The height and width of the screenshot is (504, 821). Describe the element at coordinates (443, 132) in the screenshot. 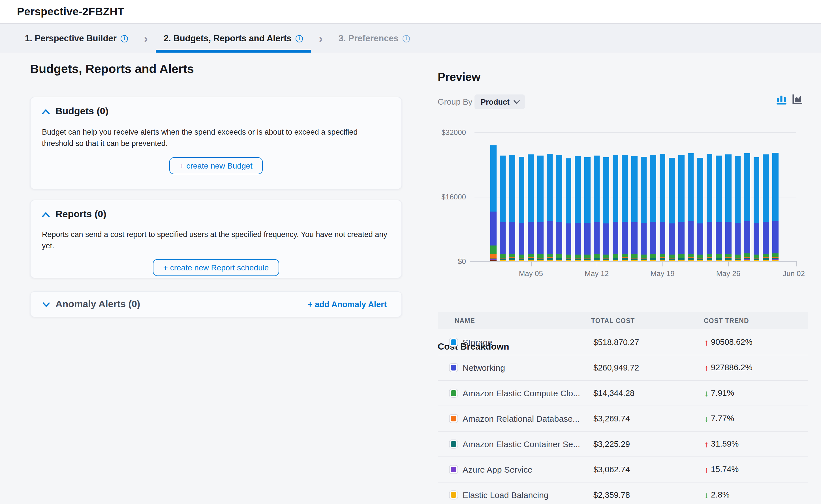

I see `y-axis-label: $32000` at that location.